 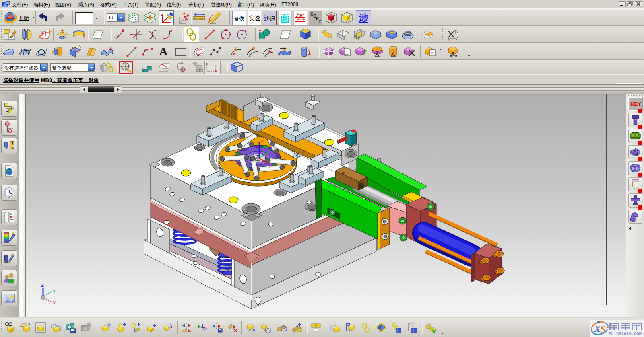 What do you see at coordinates (262, 142) in the screenshot?
I see `svg-text: ZC` at bounding box center [262, 142].